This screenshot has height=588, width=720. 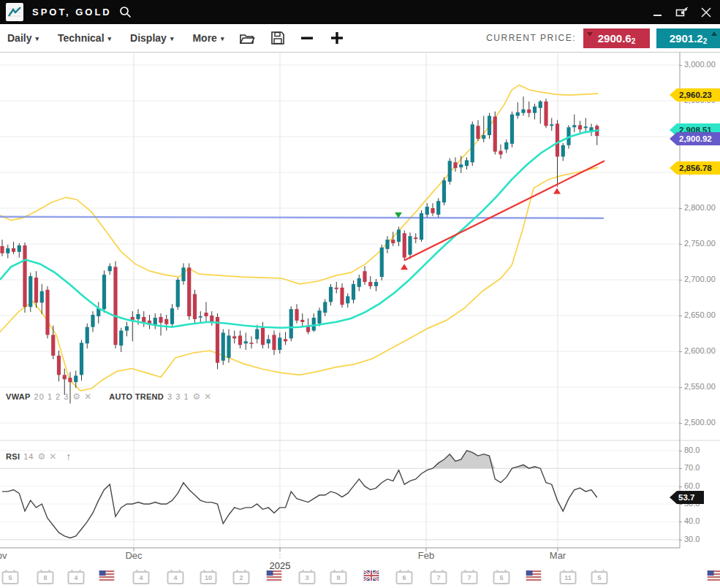 What do you see at coordinates (247, 38) in the screenshot?
I see `open-folder-icon` at bounding box center [247, 38].